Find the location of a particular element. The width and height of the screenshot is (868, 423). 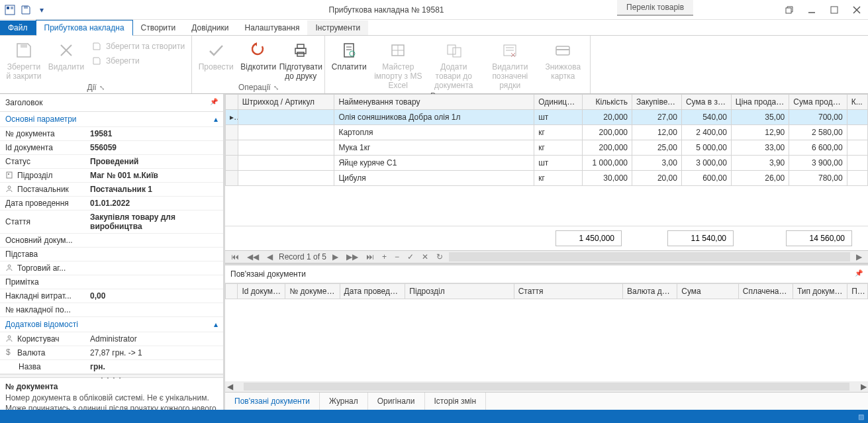

cell-qty: 200,000 is located at coordinates (608, 132).